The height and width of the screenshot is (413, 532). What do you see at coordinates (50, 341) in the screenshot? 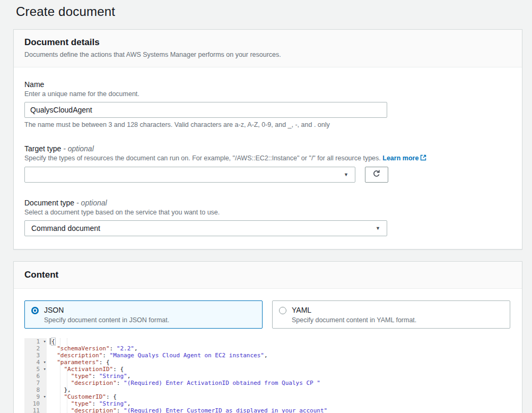
I see `text-cursor` at bounding box center [50, 341].